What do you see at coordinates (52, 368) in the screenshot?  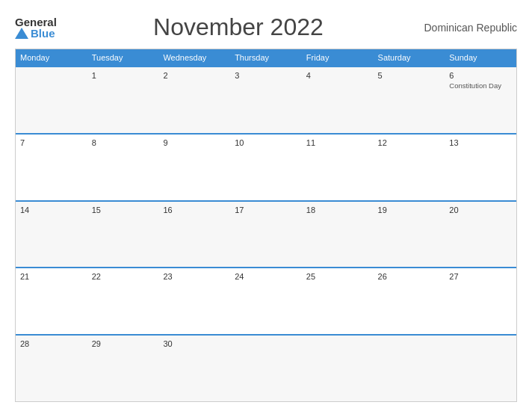 I see `cell-w5-d1: 28` at bounding box center [52, 368].